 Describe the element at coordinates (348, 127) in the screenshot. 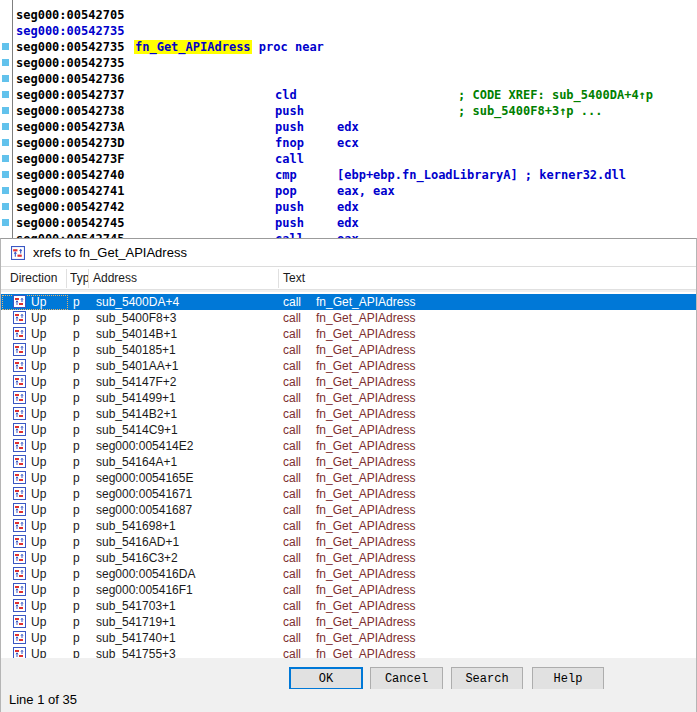

I see `disasm-line: seg000:0054273D cmp eax, eax` at that location.